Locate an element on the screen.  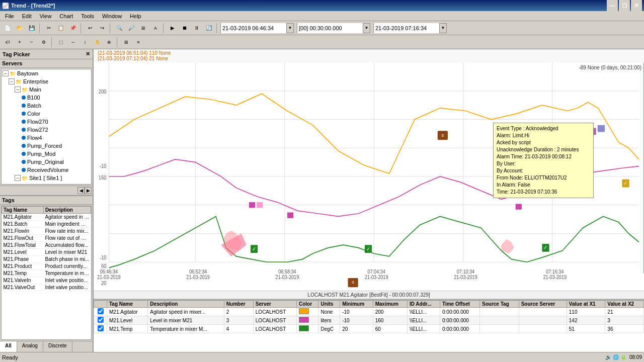
tree-b100-label: B100 is located at coordinates (34, 98).